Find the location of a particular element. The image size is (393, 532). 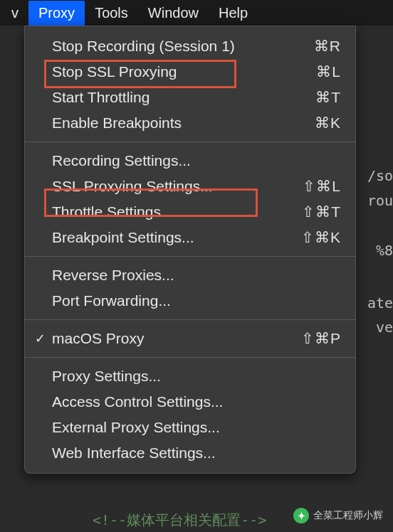

bg-code: /so is located at coordinates (380, 176).